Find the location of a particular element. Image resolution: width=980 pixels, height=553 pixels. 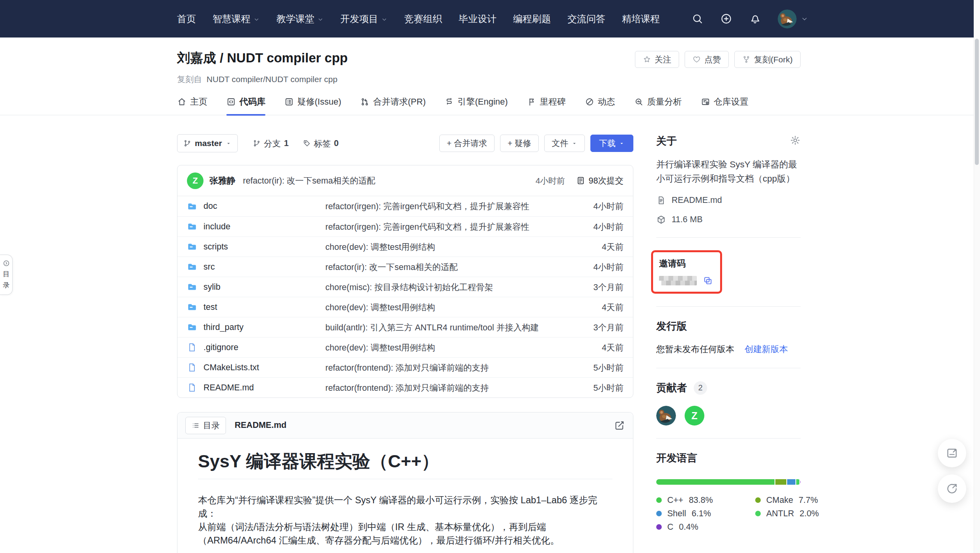

file-row: README.md refactor(frontend): 添加对只编译前端的支… is located at coordinates (405, 388).